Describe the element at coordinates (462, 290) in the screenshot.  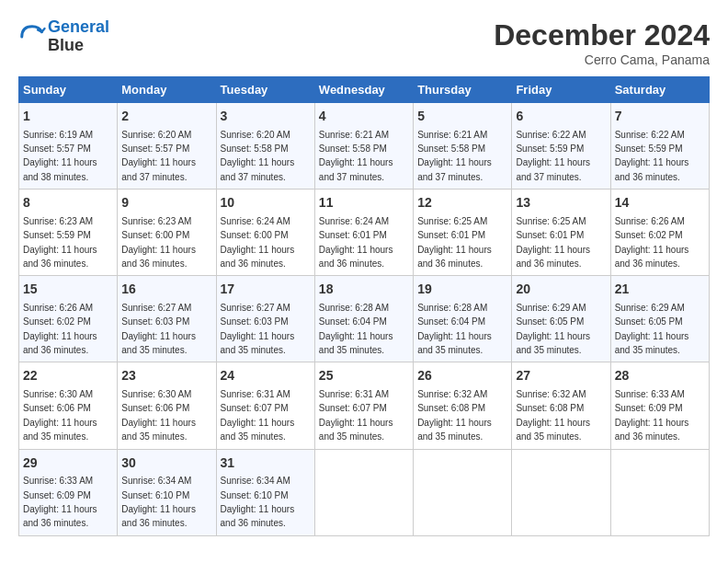
I see `day-number: 19` at that location.